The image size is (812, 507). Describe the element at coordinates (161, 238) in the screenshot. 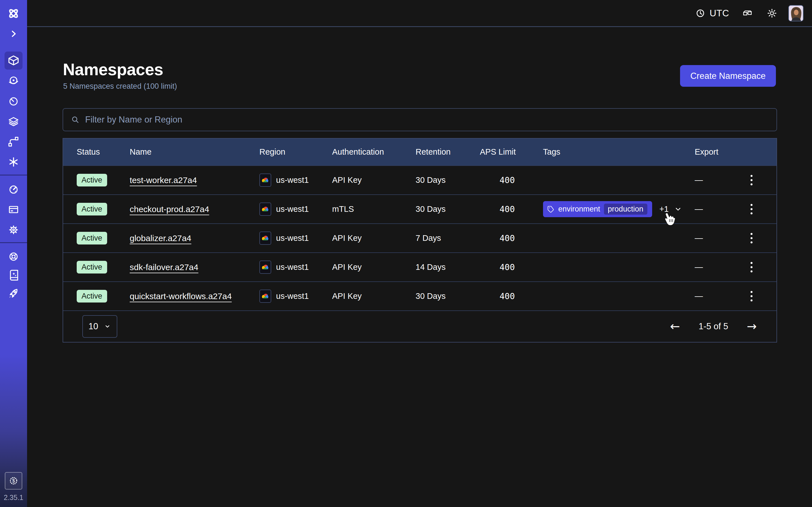

I see `namespace-link: globalizer.a27a4` at that location.